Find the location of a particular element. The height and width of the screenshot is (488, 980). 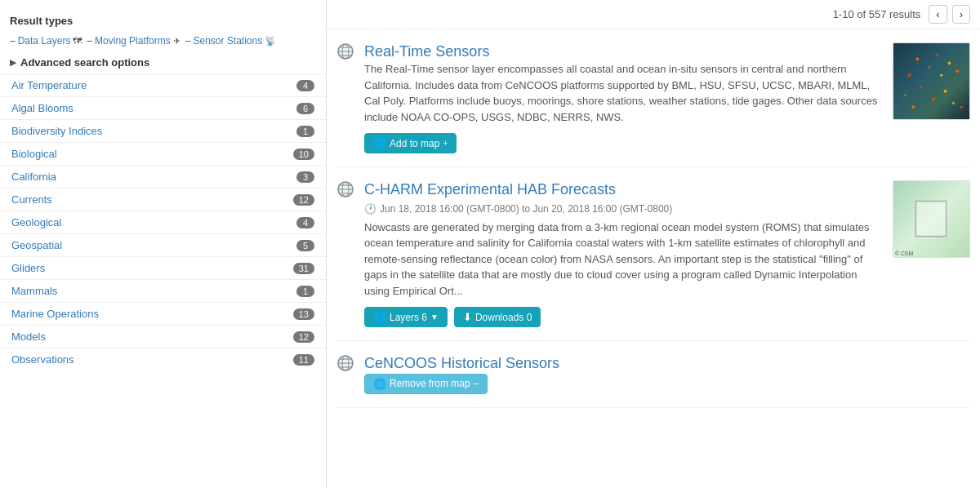

filter-link-geospatial: Geospatial is located at coordinates (37, 245).